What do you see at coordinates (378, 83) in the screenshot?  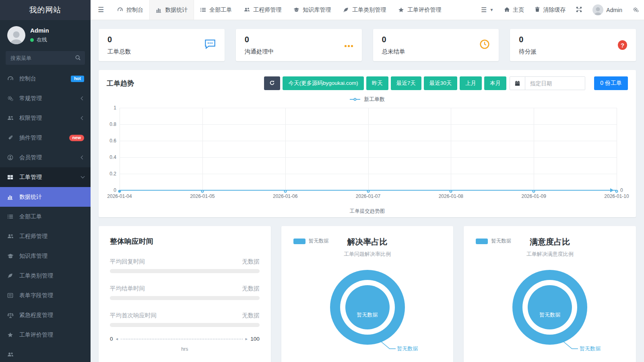 I see `range-yesterday-button: 昨天` at bounding box center [378, 83].